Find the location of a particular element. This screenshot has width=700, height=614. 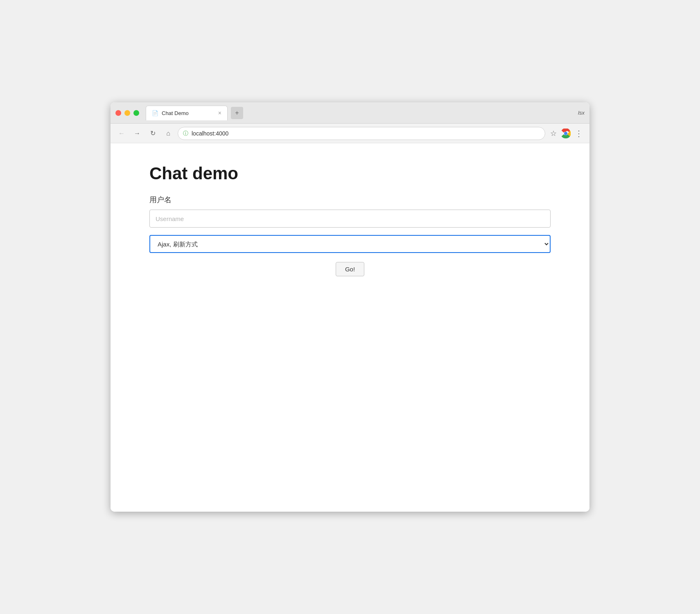

traffic-lights is located at coordinates (127, 113).